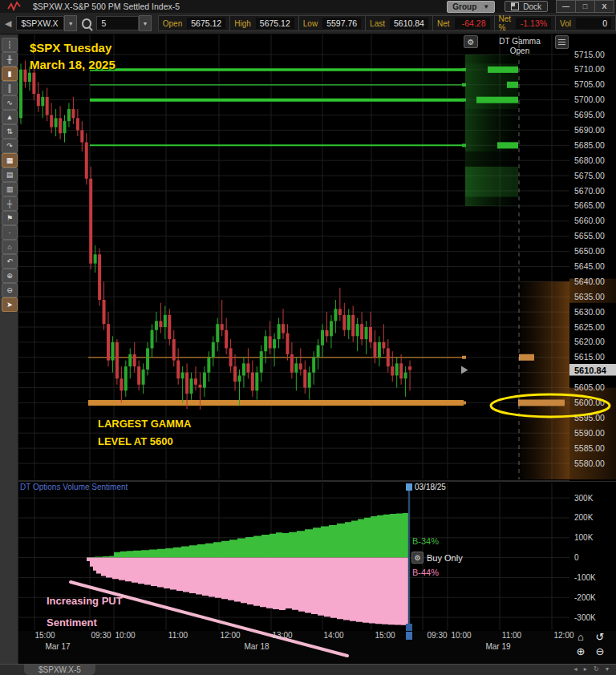 This screenshot has height=675, width=616. What do you see at coordinates (85, 612) in the screenshot?
I see `put-sentiment-annotation: Increasing PUT Sentiment` at bounding box center [85, 612].